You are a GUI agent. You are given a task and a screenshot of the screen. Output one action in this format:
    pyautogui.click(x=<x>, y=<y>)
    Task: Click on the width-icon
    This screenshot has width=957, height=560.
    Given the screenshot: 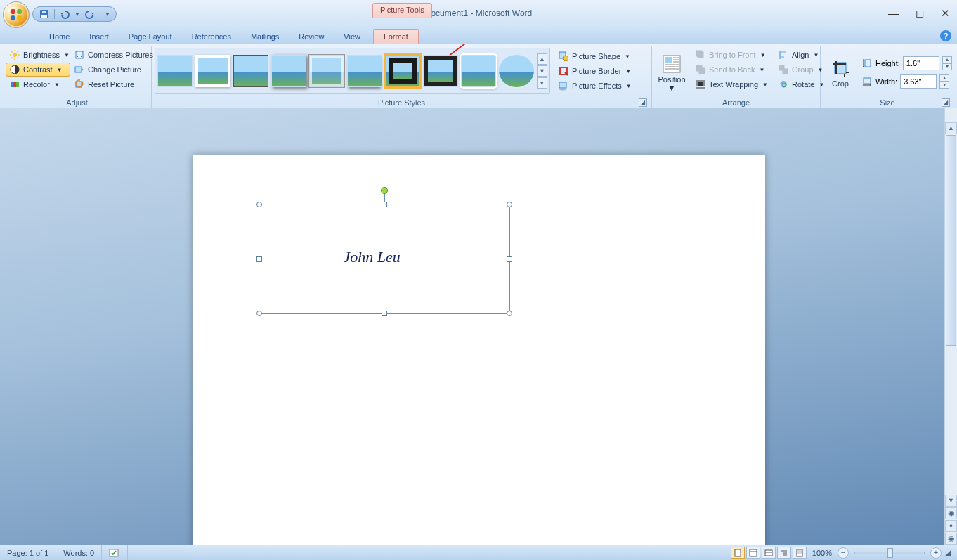 What is the action you would take?
    pyautogui.click(x=867, y=82)
    